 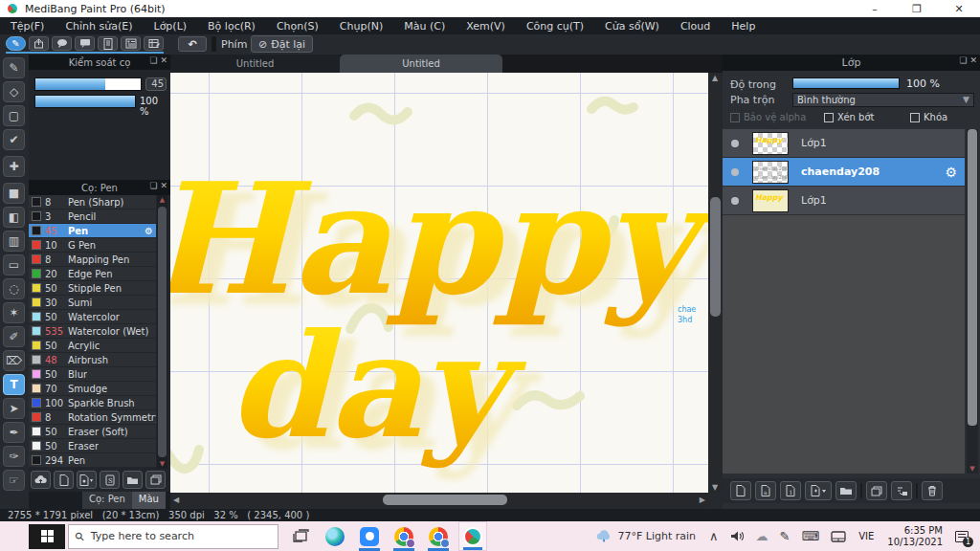 I want to click on restore-button: ❐, so click(x=917, y=9).